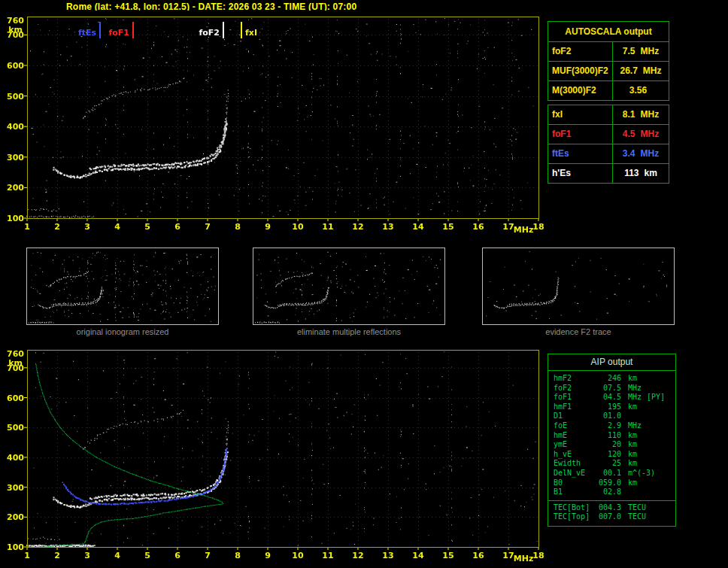 The image size is (728, 568). I want to click on autoscala-row-ftes: ftEs 3.4MHz, so click(608, 154).